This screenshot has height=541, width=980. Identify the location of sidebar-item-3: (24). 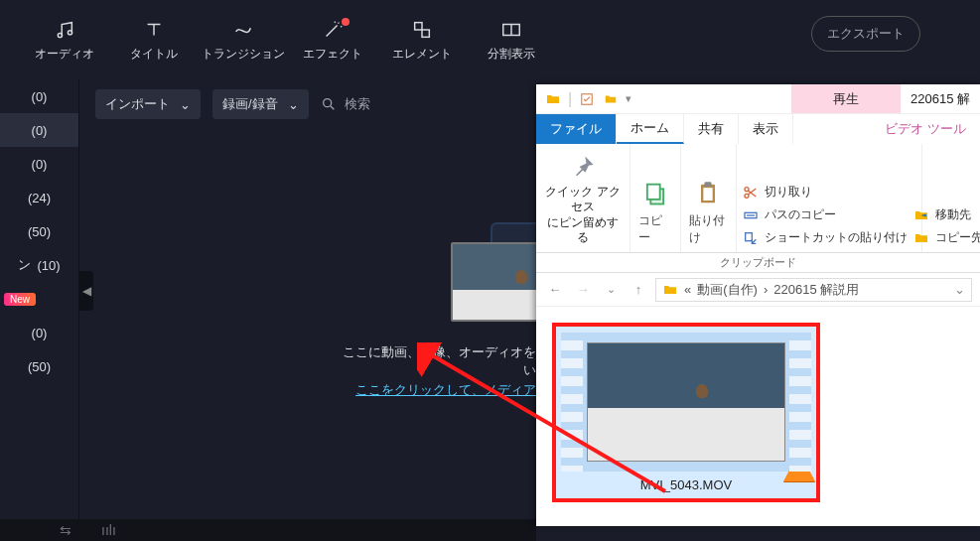
(40, 198).